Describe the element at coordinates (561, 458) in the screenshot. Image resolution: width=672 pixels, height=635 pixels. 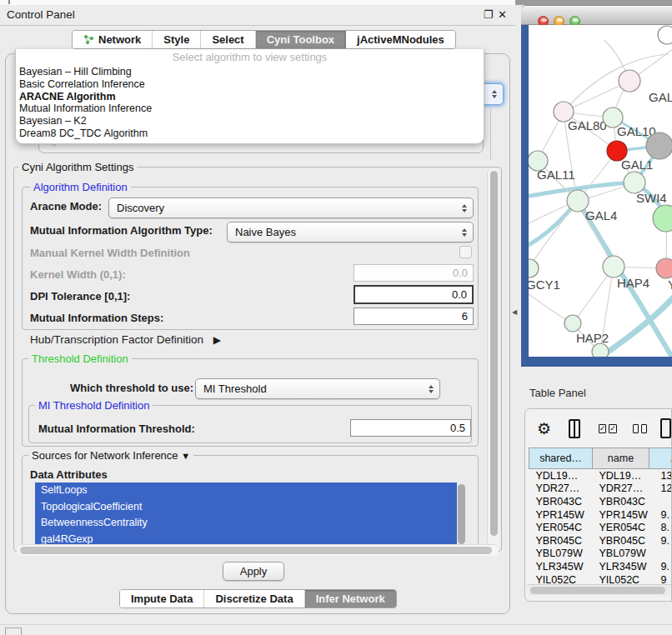
I see `column-header-shared-: shared…` at that location.